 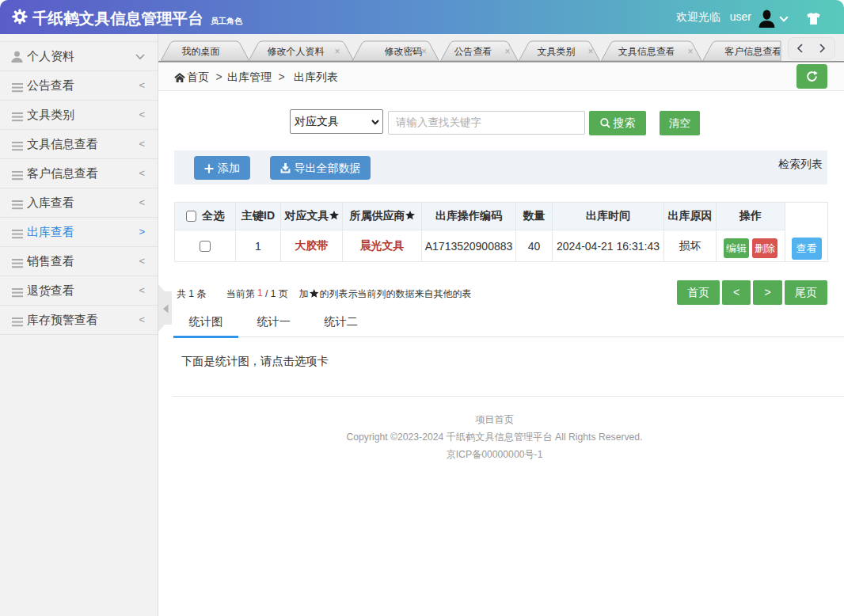 I want to click on svg-text: 我的桌面, so click(x=200, y=51).